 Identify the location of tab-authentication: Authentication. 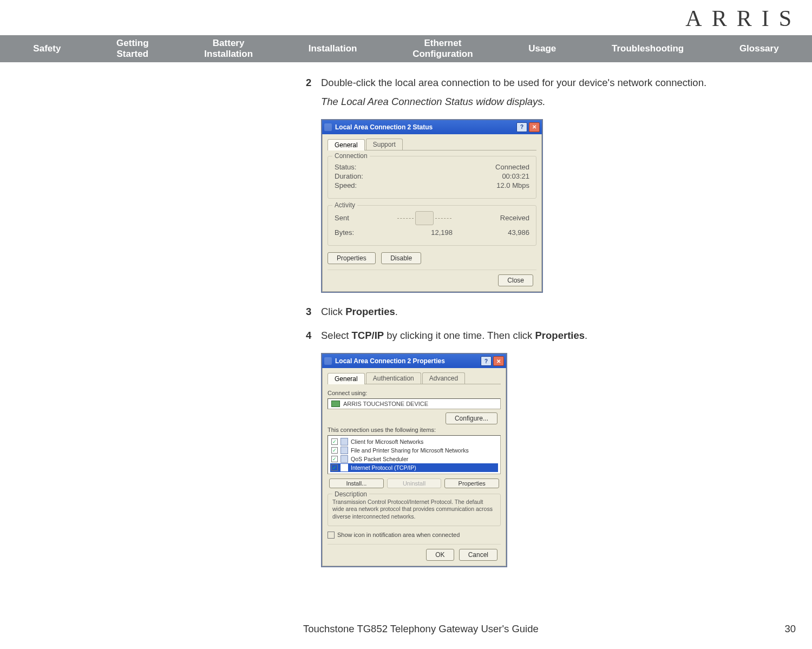
(394, 378).